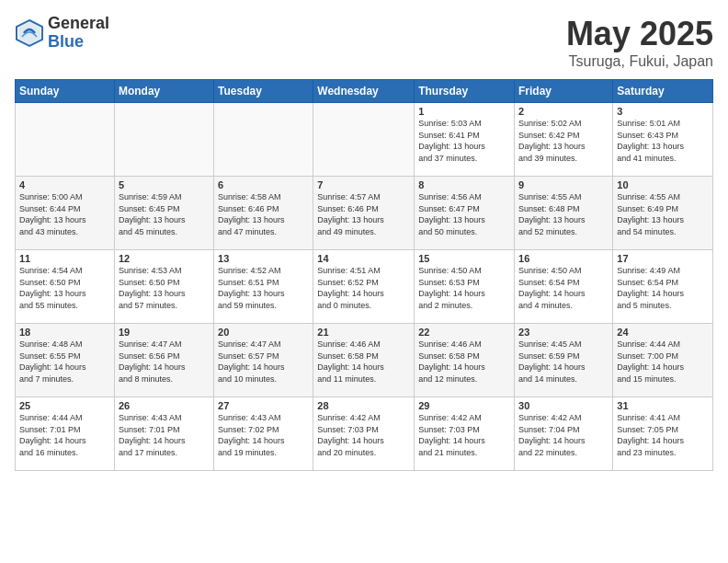 The width and height of the screenshot is (728, 563). What do you see at coordinates (464, 185) in the screenshot?
I see `day-number: 8` at bounding box center [464, 185].